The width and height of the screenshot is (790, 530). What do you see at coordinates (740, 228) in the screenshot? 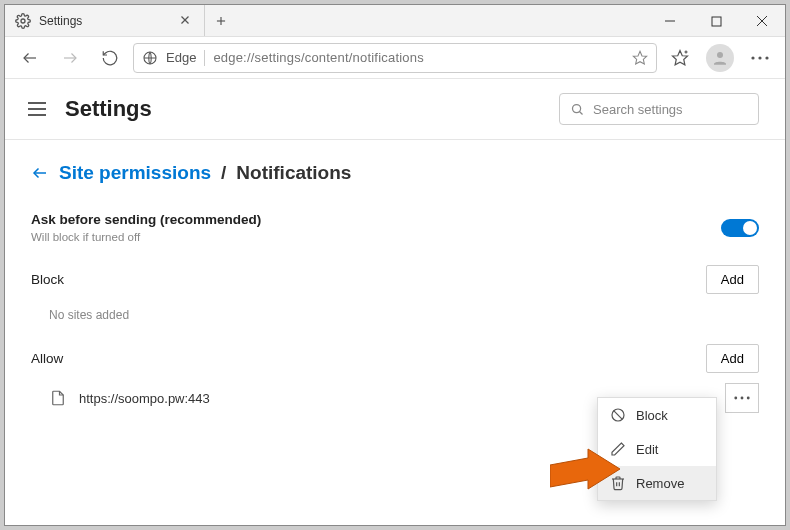
I see `ask-toggle` at bounding box center [740, 228].